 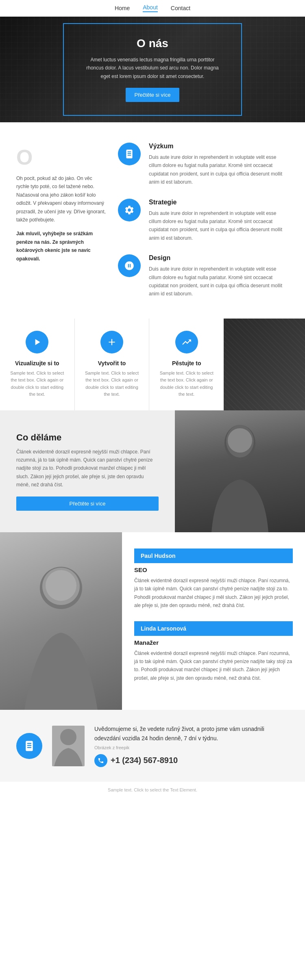 What do you see at coordinates (37, 342) in the screenshot?
I see `visualize-icon-wrap` at bounding box center [37, 342].